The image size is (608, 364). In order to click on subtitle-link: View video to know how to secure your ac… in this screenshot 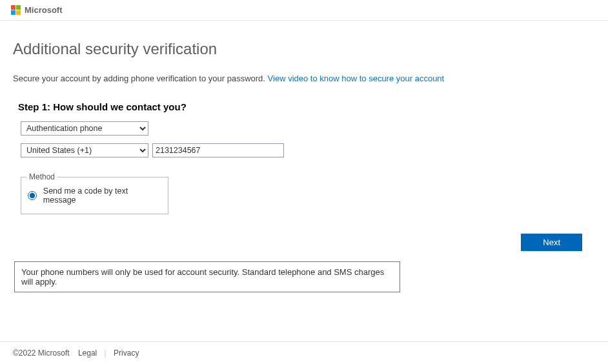, I will do `click(356, 79)`.